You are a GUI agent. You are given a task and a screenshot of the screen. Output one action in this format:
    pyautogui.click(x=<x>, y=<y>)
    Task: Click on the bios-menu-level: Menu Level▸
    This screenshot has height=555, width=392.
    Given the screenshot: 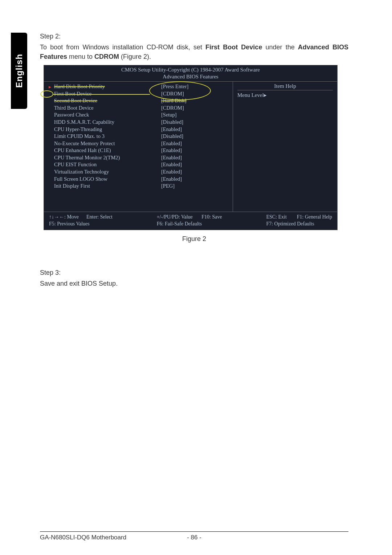 What is the action you would take?
    pyautogui.click(x=285, y=95)
    